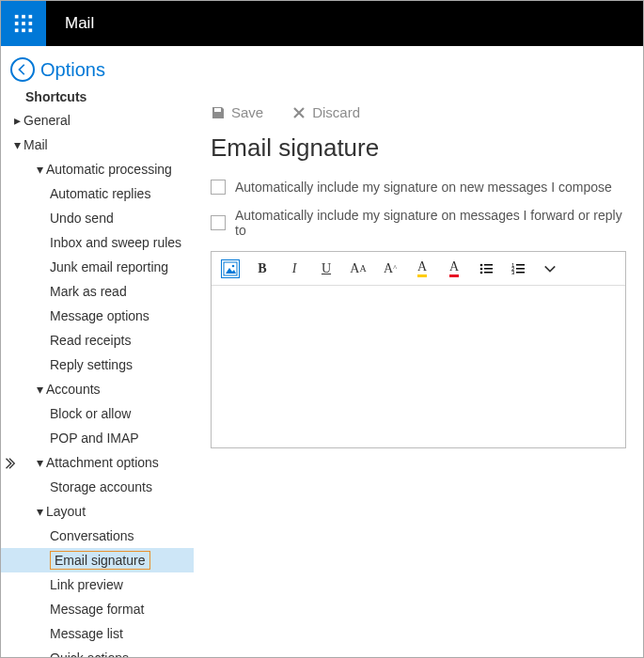 This screenshot has height=658, width=644. I want to click on nav-junk-email: Junk email reporting, so click(98, 267).